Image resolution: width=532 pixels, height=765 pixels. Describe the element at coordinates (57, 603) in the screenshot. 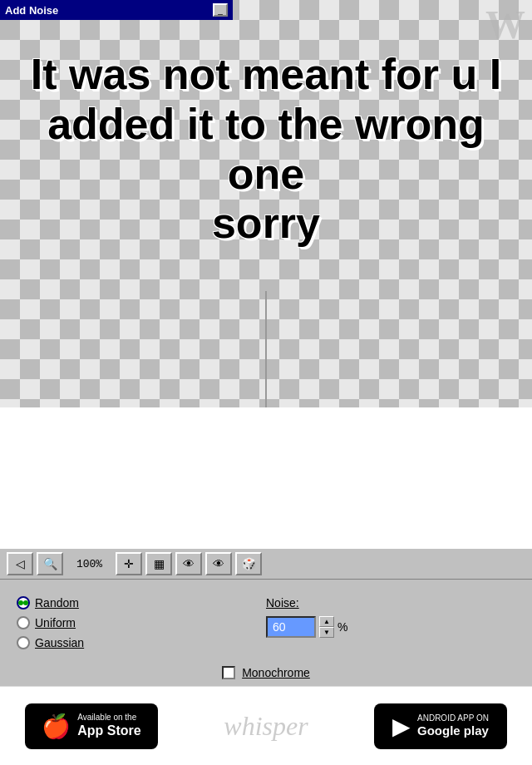

I see `radio-random-label: Random` at that location.